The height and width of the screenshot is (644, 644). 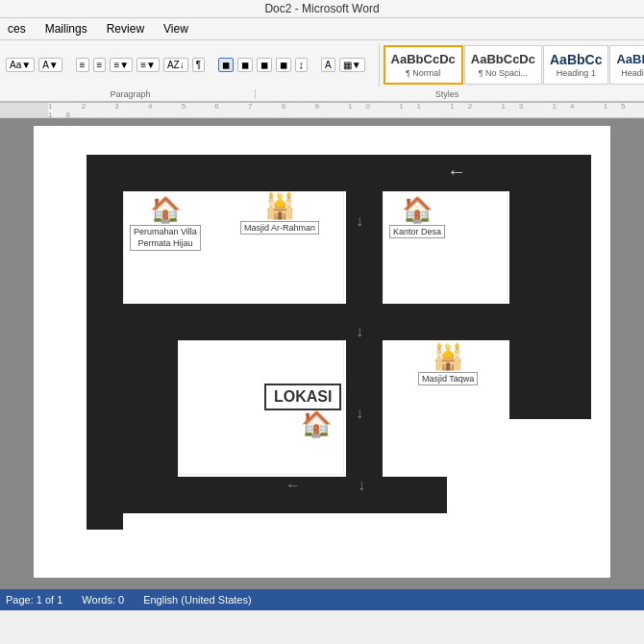 I want to click on road-v-right, so click(x=550, y=286).